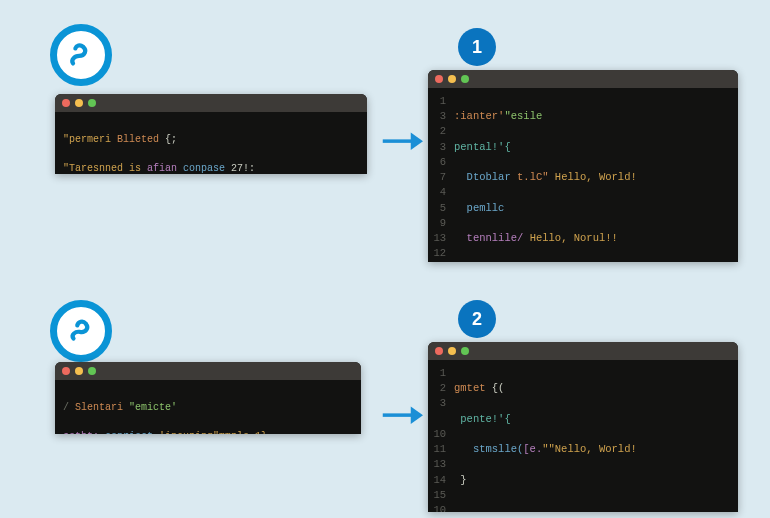 Image resolution: width=770 pixels, height=518 pixels. Describe the element at coordinates (477, 319) in the screenshot. I see `step-number-2: 2` at that location.